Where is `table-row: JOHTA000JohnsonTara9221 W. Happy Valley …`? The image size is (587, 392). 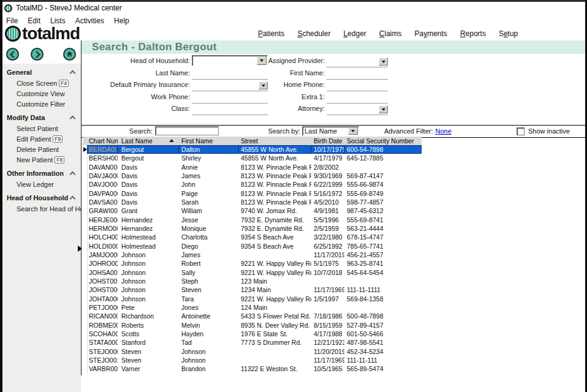 table-row: JOHTA000JohnsonTara9221 W. Happy Valley … is located at coordinates (252, 299).